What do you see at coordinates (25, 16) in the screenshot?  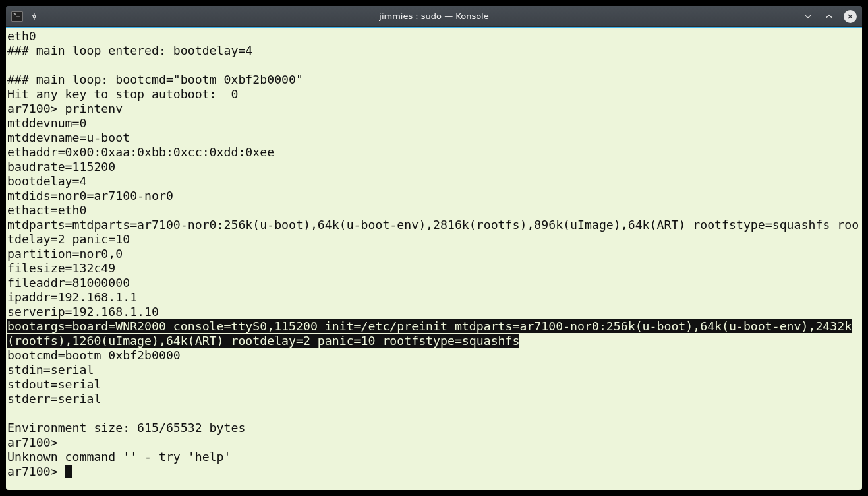 I see `titlebar-left` at bounding box center [25, 16].